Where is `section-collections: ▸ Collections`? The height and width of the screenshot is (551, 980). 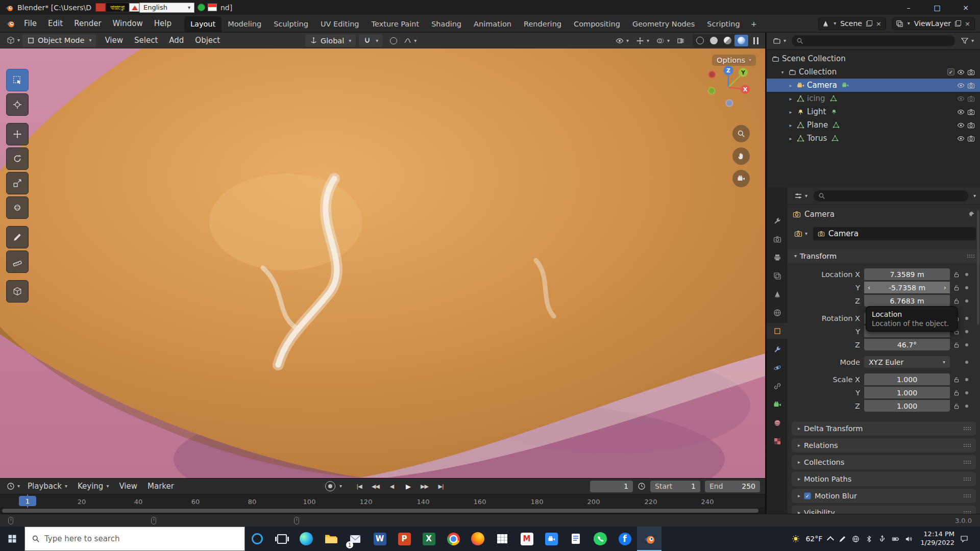
section-collections: ▸ Collections is located at coordinates (884, 462).